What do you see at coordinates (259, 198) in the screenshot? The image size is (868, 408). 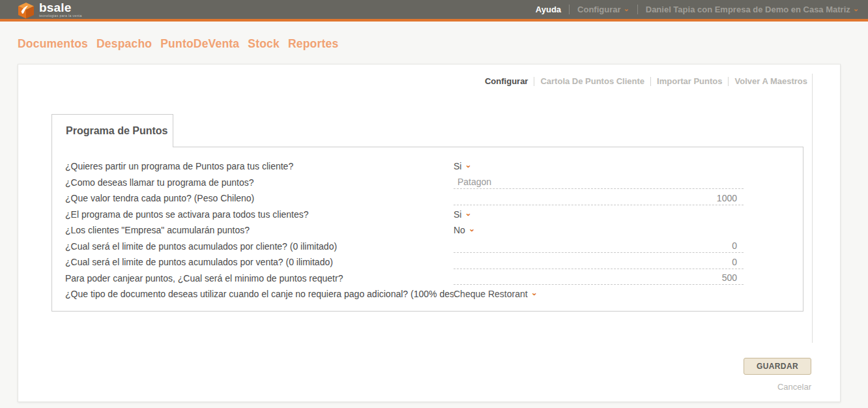 I see `field-label: ¿Que valor tendra cada punto? (Peso Chil…` at bounding box center [259, 198].